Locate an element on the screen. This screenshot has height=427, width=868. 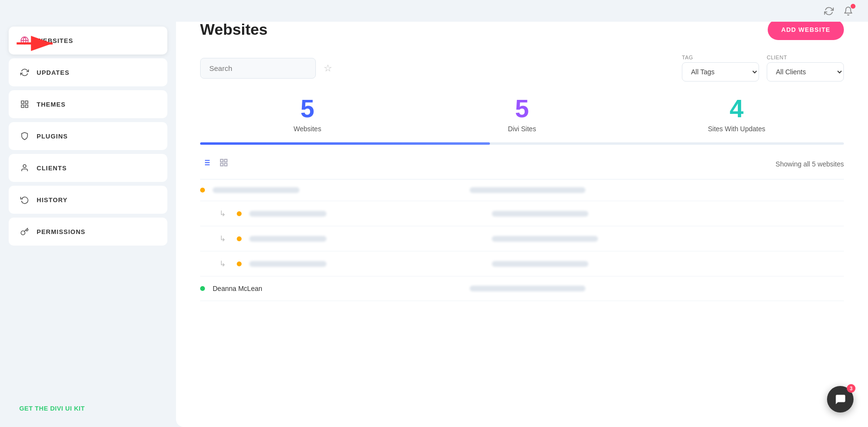
stat-websites-number: 5 is located at coordinates (308, 109).